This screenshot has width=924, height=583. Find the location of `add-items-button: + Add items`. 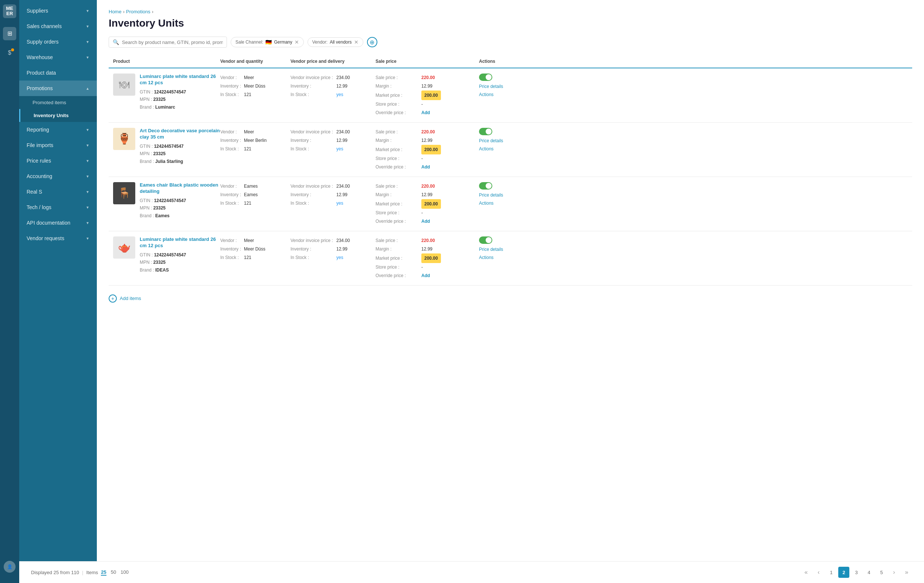

add-items-button: + Add items is located at coordinates (510, 298).